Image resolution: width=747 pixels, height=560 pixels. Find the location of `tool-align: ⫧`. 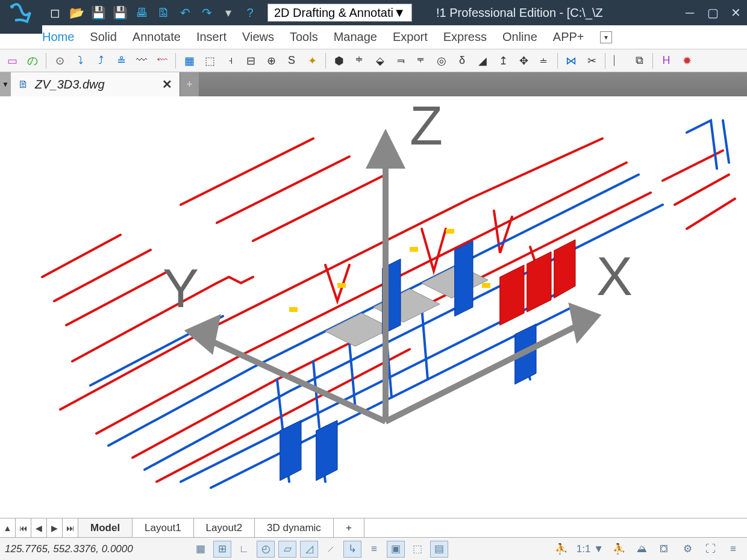

tool-align: ⫧ is located at coordinates (421, 61).